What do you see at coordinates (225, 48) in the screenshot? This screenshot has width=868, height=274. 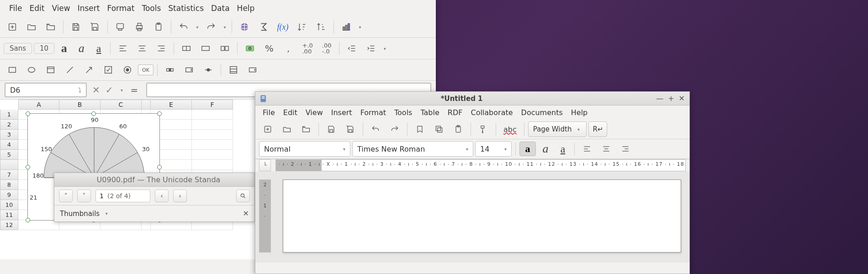 I see `split-icon` at bounding box center [225, 48].